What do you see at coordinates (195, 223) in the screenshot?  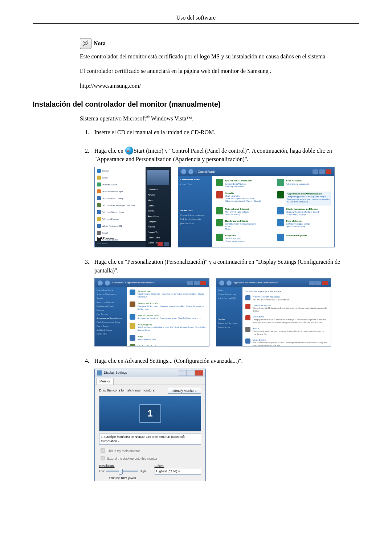 I see `recent-task: personalization` at bounding box center [195, 223].